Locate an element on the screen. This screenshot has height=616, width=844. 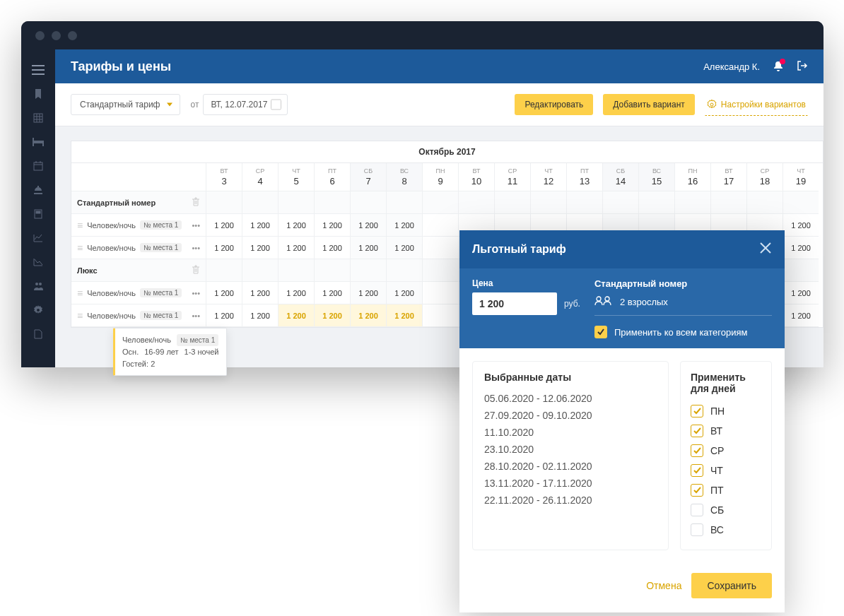
day-header: ВТ3 is located at coordinates (224, 177).